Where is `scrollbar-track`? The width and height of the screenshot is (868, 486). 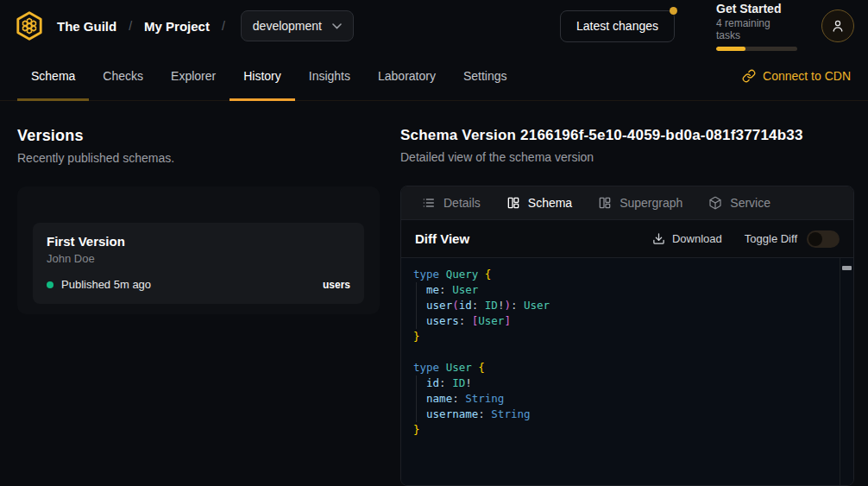 scrollbar-track is located at coordinates (840, 371).